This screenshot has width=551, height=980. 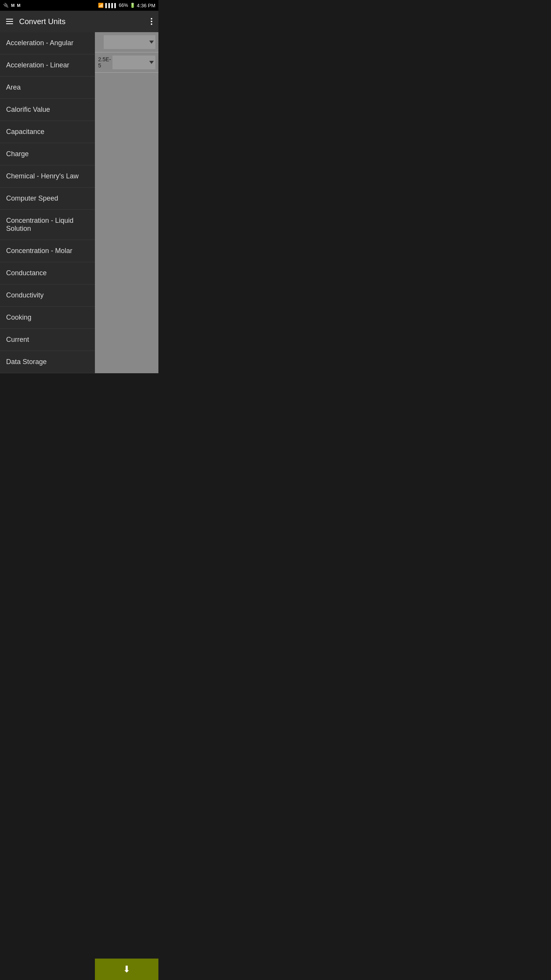 I want to click on menu-list: Acceleration - Angular Acceleration - Li…, so click(x=47, y=203).